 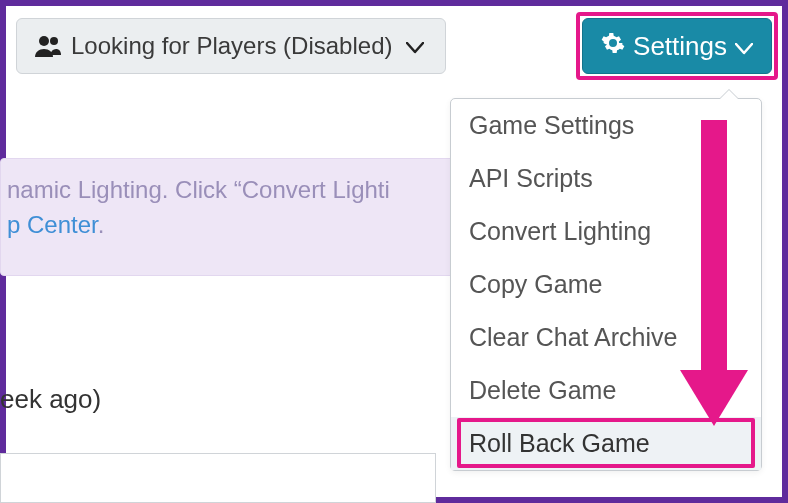 I want to click on menu-item-label: Roll Back Game, so click(x=560, y=443).